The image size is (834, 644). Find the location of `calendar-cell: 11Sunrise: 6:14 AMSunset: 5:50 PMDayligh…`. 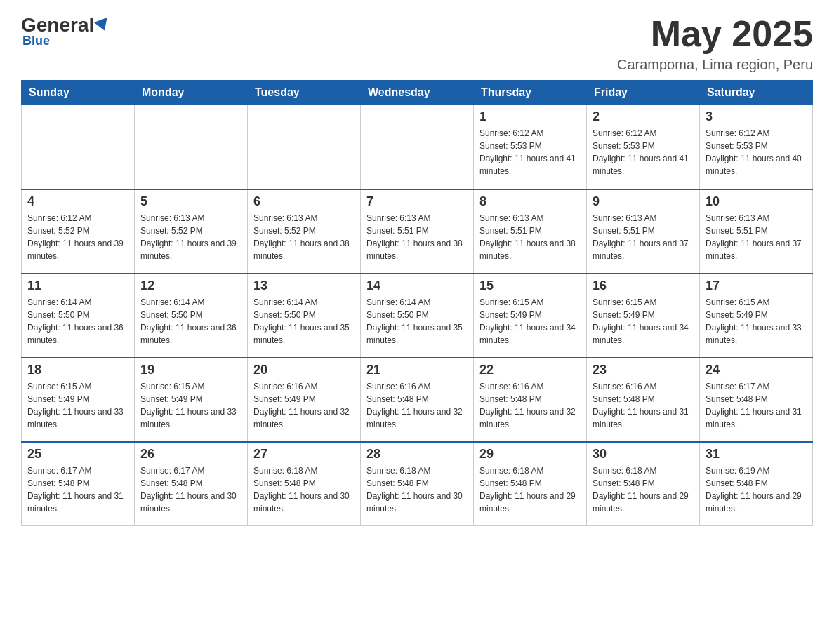

calendar-cell: 11Sunrise: 6:14 AMSunset: 5:50 PMDayligh… is located at coordinates (79, 316).